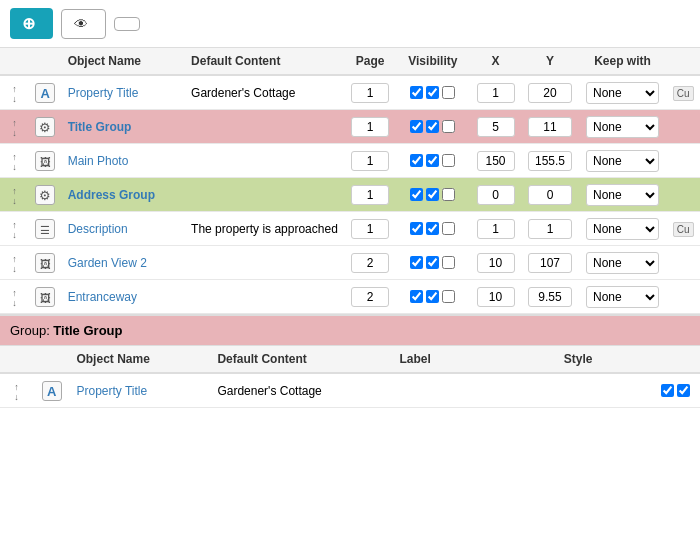  Describe the element at coordinates (243, 93) in the screenshot. I see `default-content-text: Gardener's Cottage` at that location.